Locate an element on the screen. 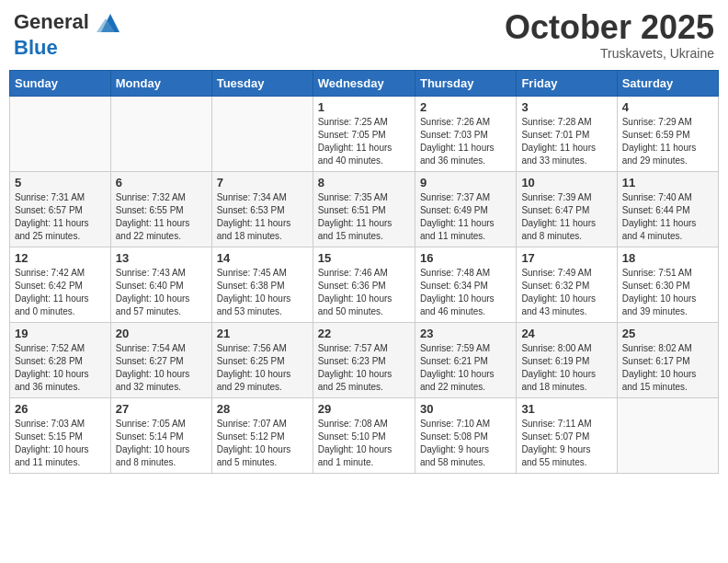 Image resolution: width=728 pixels, height=563 pixels. location-subtitle: Truskavets, Ukraine is located at coordinates (609, 53).